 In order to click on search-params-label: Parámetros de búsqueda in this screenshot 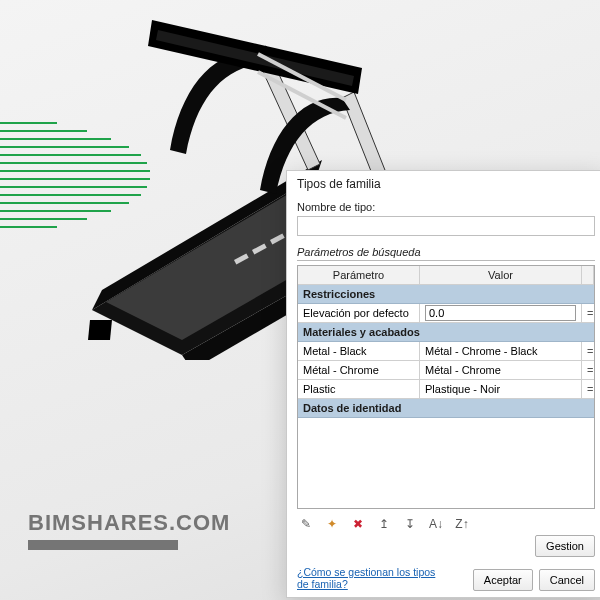, I will do `click(446, 254)`.